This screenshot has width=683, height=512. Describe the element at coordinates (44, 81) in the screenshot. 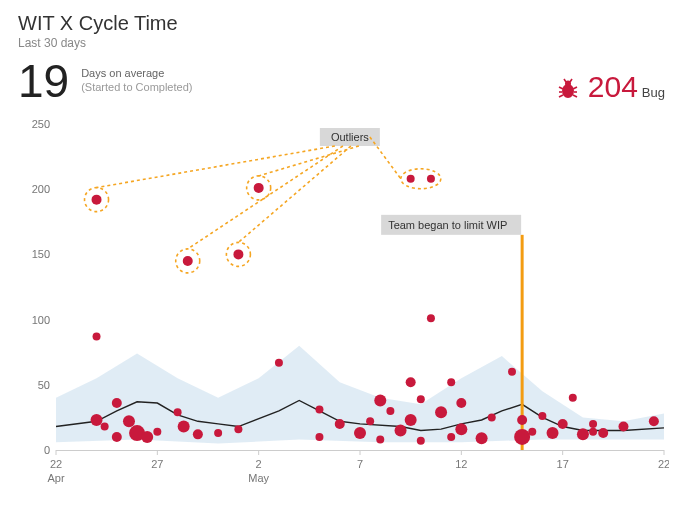

I see `average-value: 19` at that location.